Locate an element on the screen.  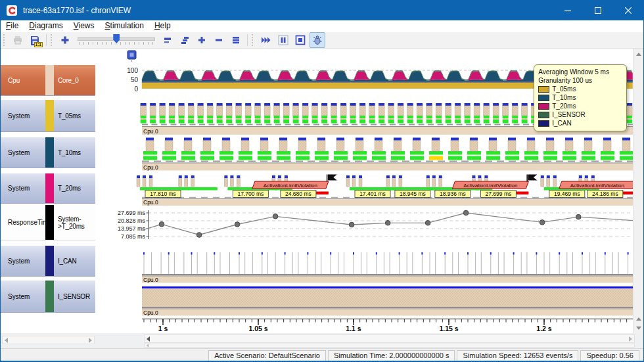
marker-flag-icon is located at coordinates (131, 57).